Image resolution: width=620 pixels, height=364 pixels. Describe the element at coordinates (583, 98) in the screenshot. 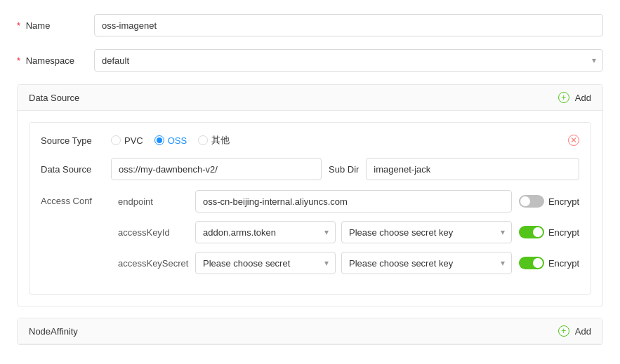

I see `data-source-add-button: Add` at that location.